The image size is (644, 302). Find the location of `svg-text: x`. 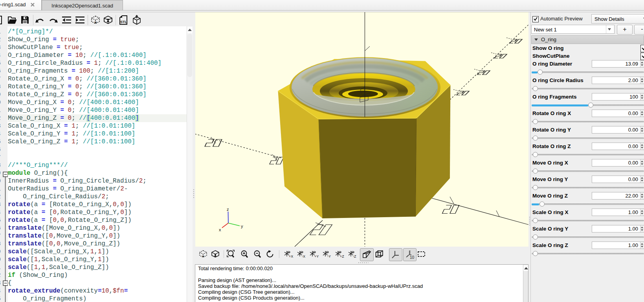

svg-text: x is located at coordinates (220, 230).